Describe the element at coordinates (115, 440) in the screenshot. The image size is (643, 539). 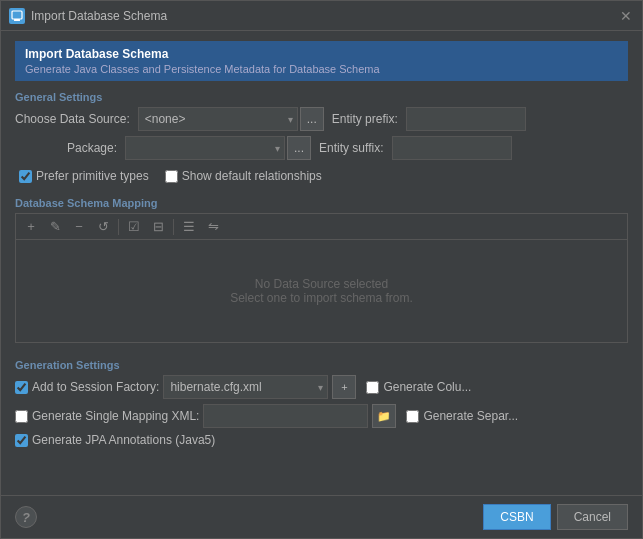
I see `gen-jpa-check-label: Generate JPA Annotations (Java5)` at that location.